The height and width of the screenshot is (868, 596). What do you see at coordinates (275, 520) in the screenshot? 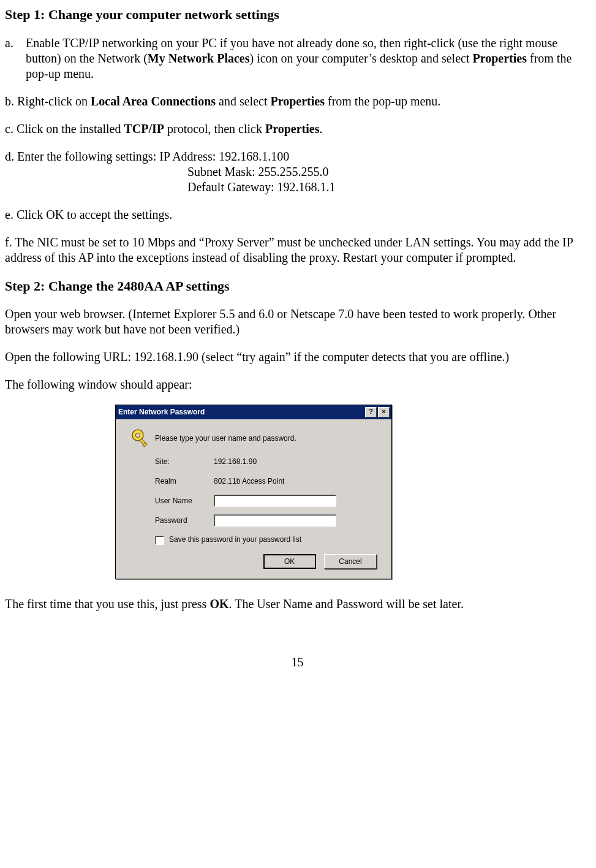
I see `password-field` at bounding box center [275, 520].